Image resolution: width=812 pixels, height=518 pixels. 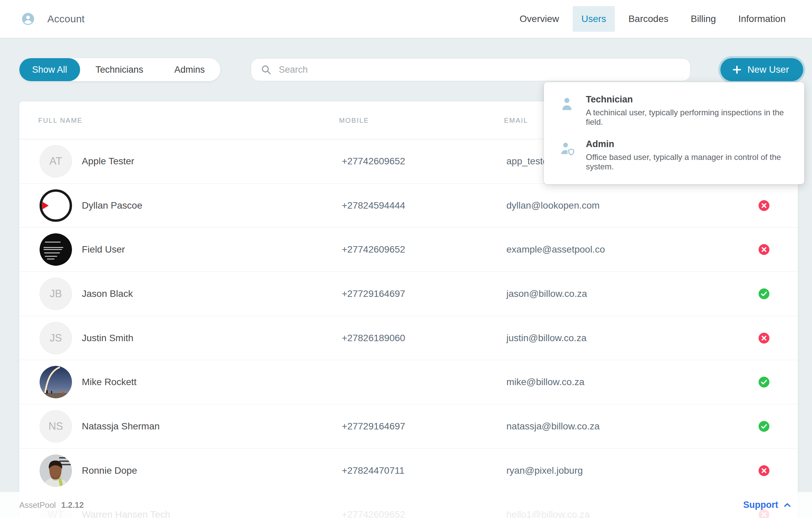 I want to click on avatar-initials: JB, so click(x=56, y=294).